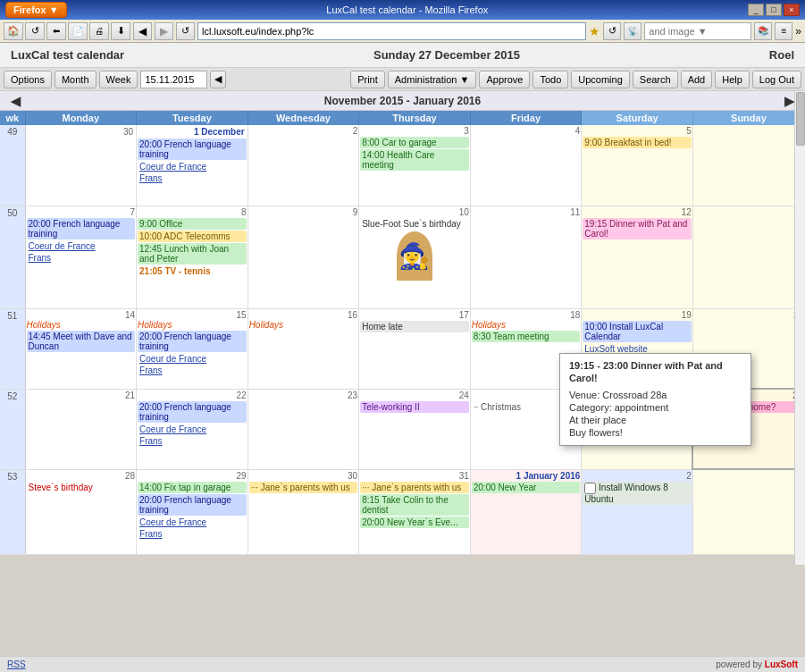  Describe the element at coordinates (193, 429) in the screenshot. I see `cell-dec22: 22 20:00 French language training Coeur …` at that location.